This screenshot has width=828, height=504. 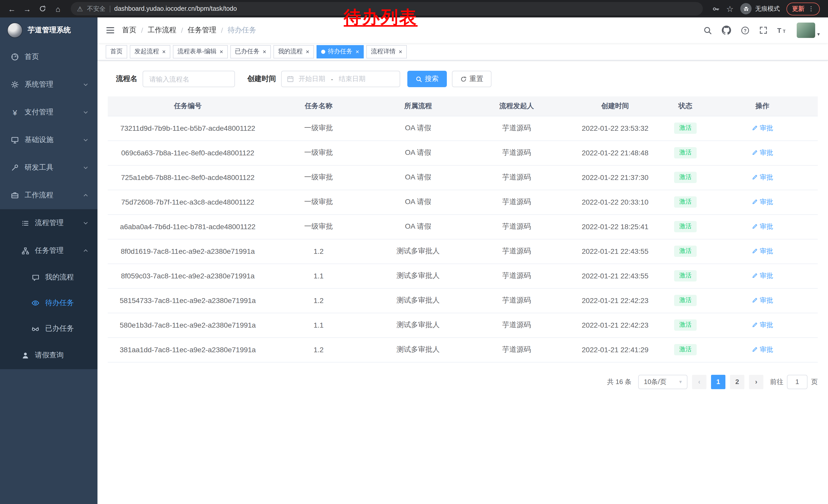 What do you see at coordinates (663, 381) in the screenshot?
I see `page-size-select: 10条/页 ▾` at bounding box center [663, 381].